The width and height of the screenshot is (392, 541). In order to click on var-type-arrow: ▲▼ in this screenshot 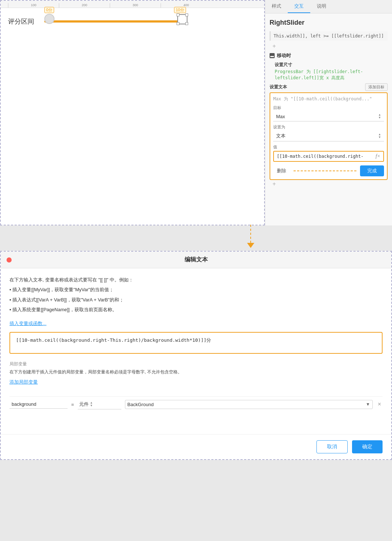, I will do `click(92, 404)`.